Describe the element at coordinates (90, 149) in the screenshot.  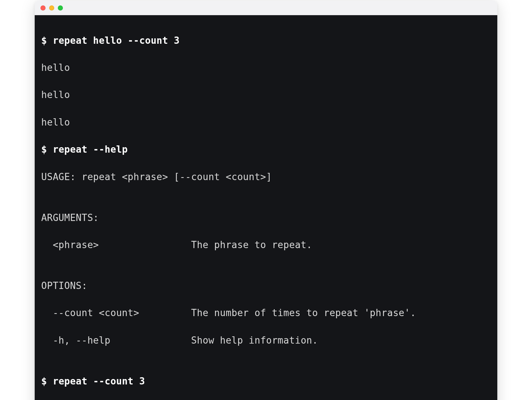
I see `command-text: repeat --help` at that location.